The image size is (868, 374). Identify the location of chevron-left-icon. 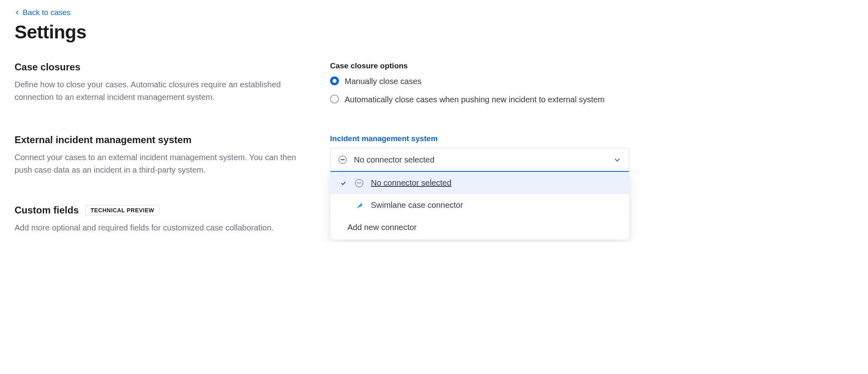
(17, 13).